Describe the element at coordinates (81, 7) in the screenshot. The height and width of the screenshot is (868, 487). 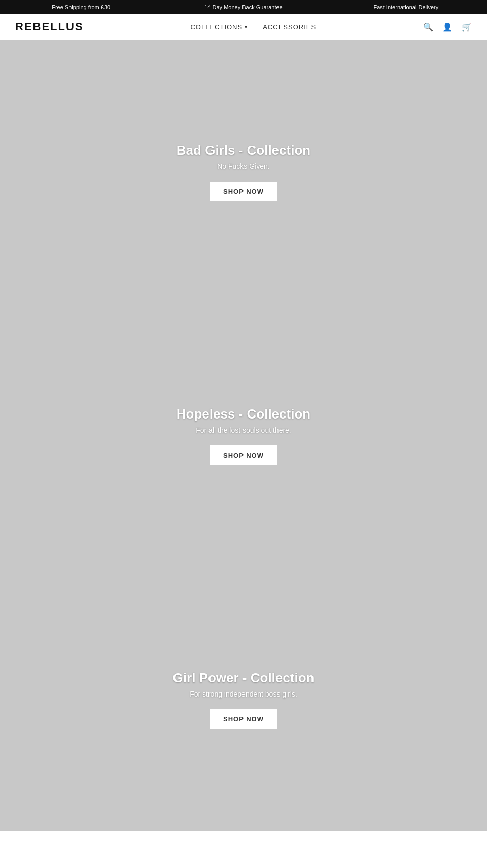
I see `announcement-shipping: Free Shipping from €30` at that location.